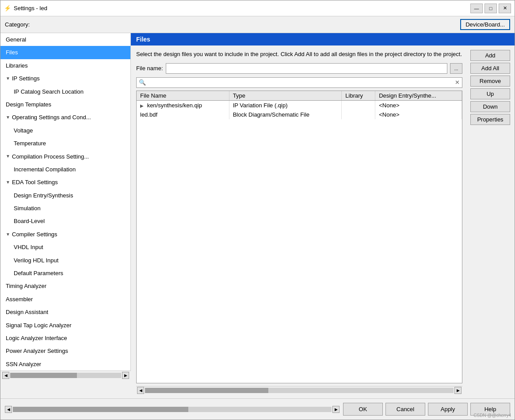  Describe the element at coordinates (299, 54) in the screenshot. I see `panel-description: Select the design files you want to incl…` at that location.